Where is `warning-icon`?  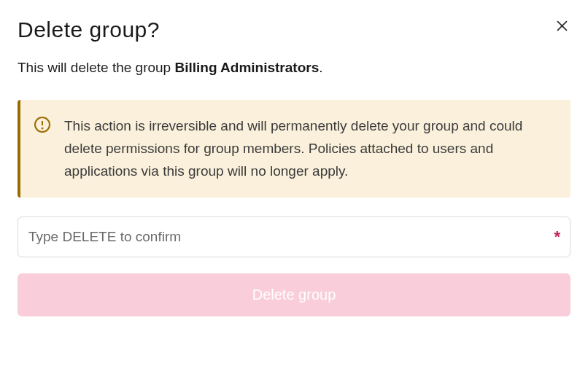 warning-icon is located at coordinates (42, 125).